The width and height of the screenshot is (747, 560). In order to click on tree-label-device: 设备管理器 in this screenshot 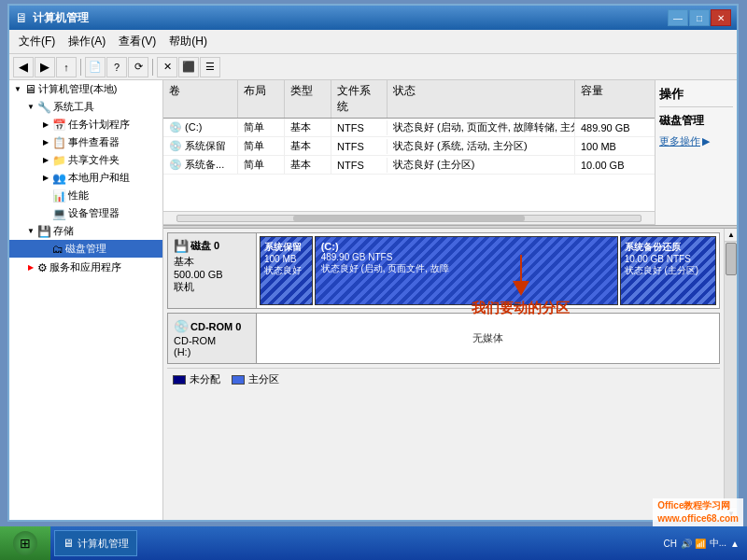, I will do `click(93, 213)`.